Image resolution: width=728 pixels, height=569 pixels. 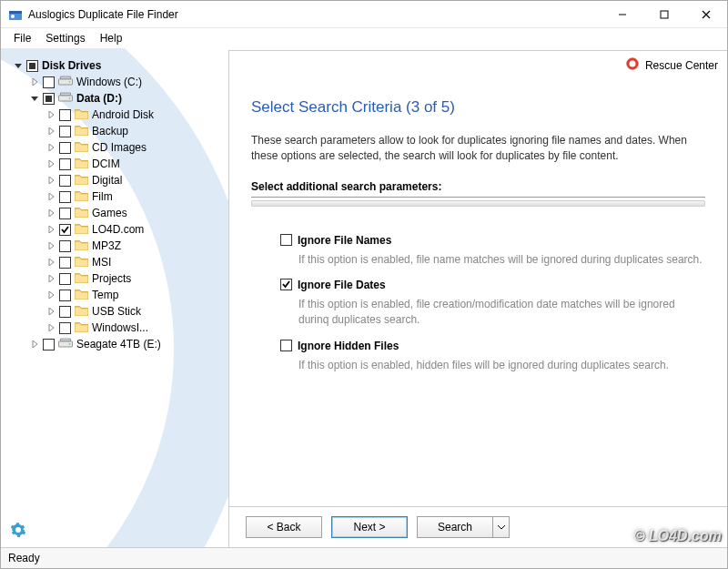 I want to click on tree-folder: DCIM, so click(x=114, y=164).